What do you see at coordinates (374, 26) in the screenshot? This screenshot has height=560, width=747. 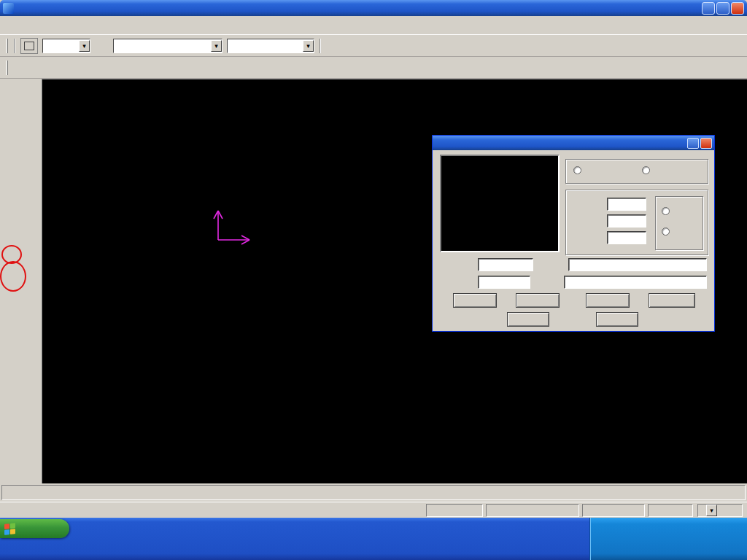 I see `menubar` at bounding box center [374, 26].